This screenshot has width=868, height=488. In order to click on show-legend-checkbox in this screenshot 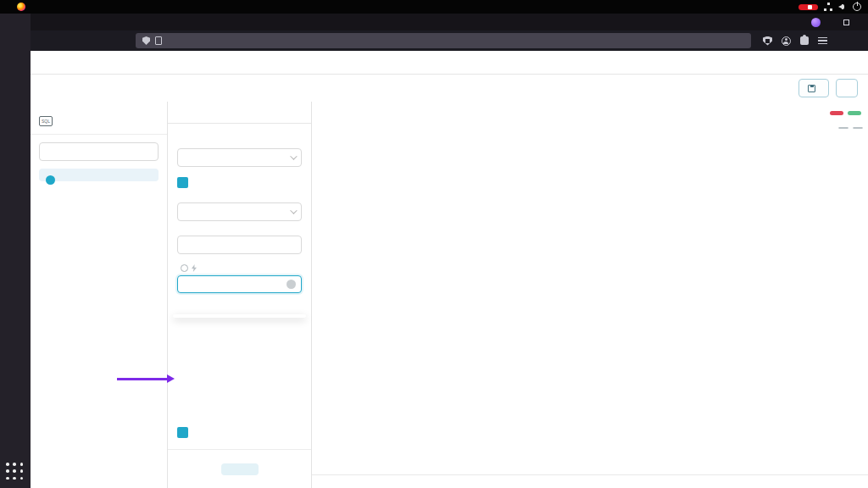, I will do `click(183, 183)`.